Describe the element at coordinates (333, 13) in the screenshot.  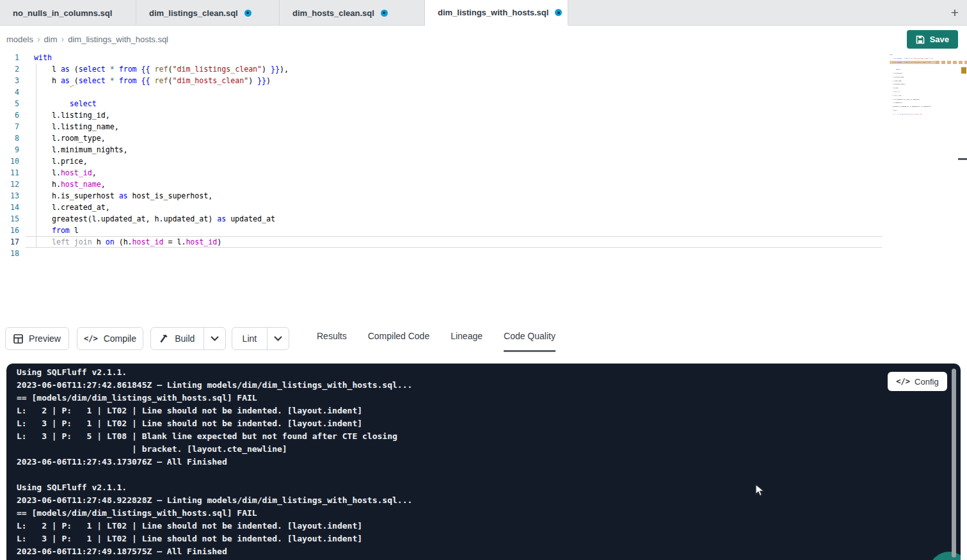
I see `file-tab-label: dim_hosts_clean.sql` at that location.